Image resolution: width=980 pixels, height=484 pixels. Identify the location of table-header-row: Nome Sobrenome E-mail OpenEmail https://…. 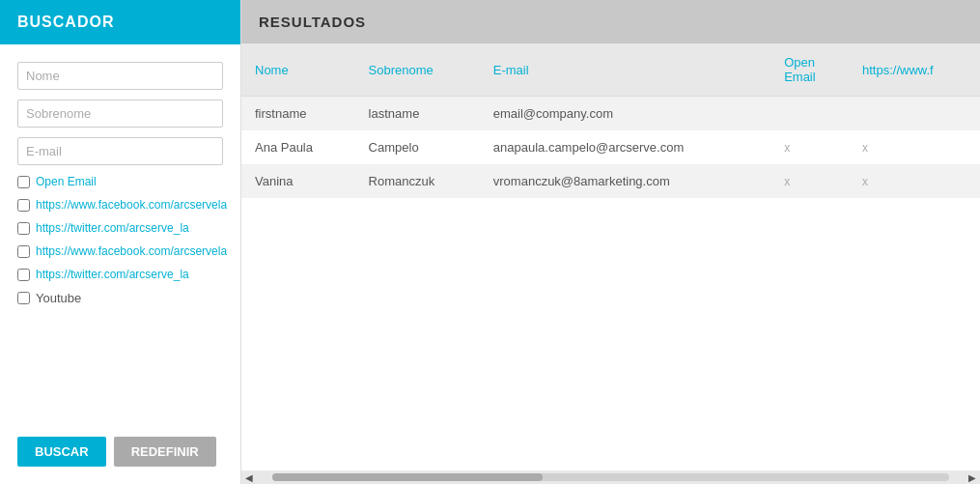
(610, 70).